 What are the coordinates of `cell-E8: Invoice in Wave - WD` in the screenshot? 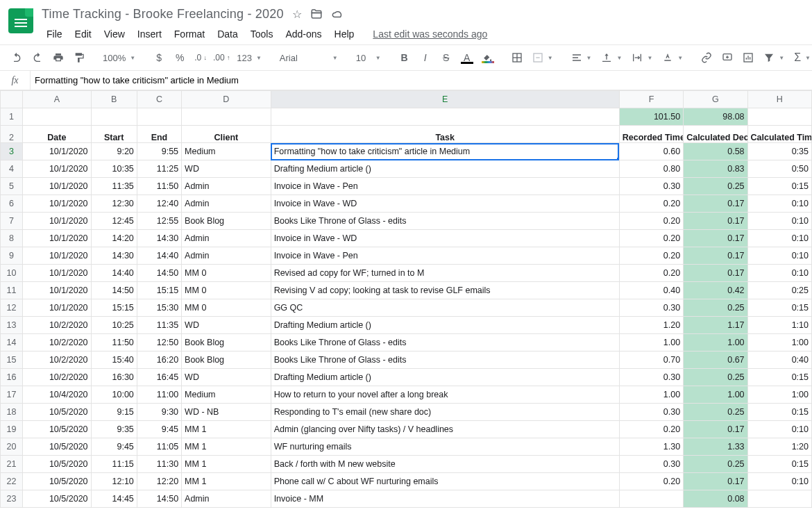 It's located at (445, 239).